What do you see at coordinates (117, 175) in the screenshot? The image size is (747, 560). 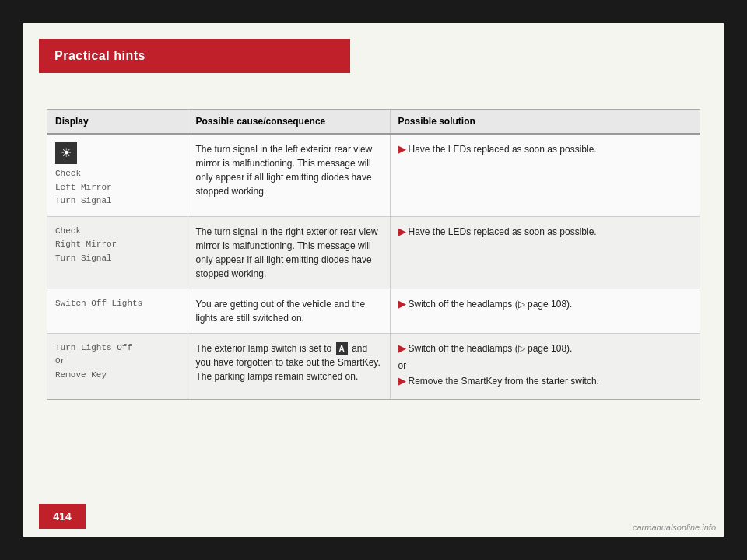 I see `display-cell: ☀ CheckLeft MirrorTurn Signal` at bounding box center [117, 175].